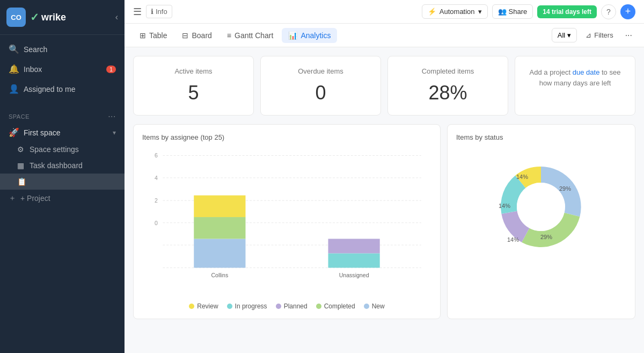  What do you see at coordinates (279, 306) in the screenshot?
I see `planned-dot` at bounding box center [279, 306].